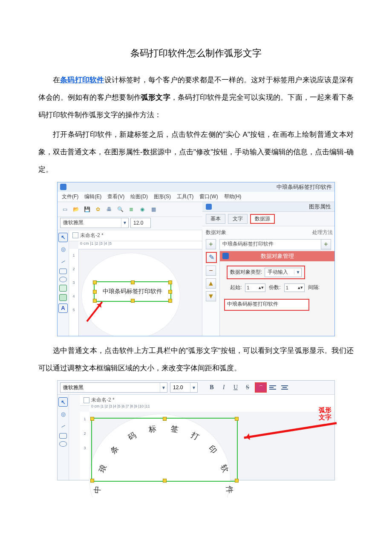 This screenshot has width=392, height=555. Describe the element at coordinates (85, 446) in the screenshot. I see `v-ruler-2: 1 2 3` at that location.